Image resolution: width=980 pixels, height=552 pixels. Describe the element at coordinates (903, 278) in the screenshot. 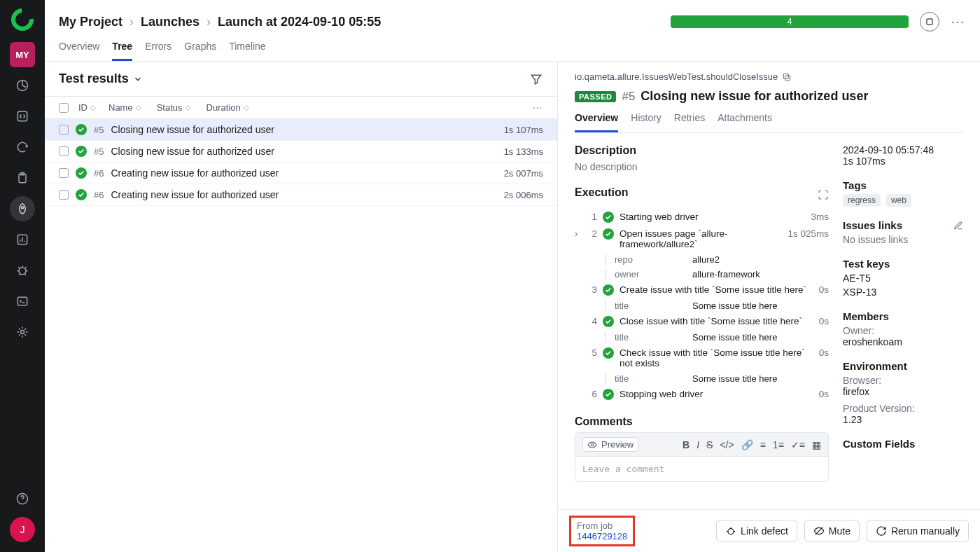

I see `test-key: AE-T5` at that location.